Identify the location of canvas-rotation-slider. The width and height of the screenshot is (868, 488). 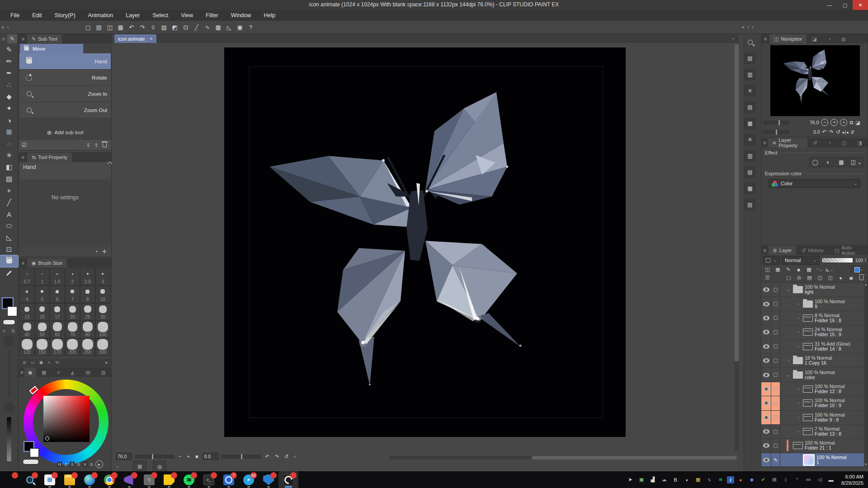
(241, 456).